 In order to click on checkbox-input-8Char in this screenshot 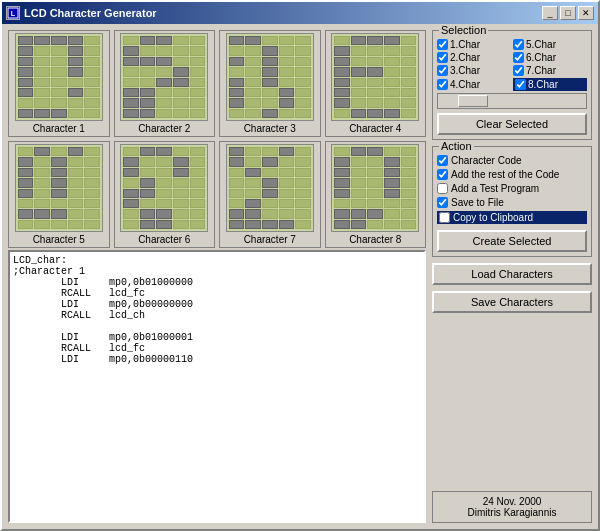, I will do `click(520, 84)`.